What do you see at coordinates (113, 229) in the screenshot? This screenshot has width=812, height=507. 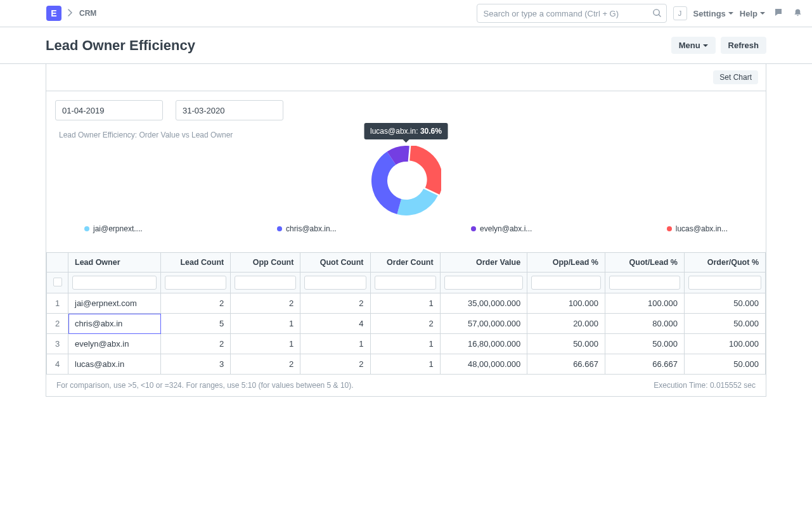 I see `legend-item: jai@erpnext....` at bounding box center [113, 229].